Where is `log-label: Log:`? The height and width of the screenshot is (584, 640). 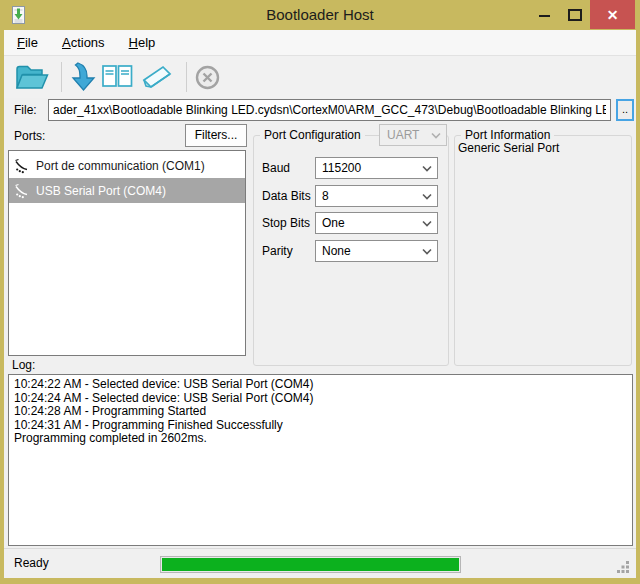 log-label: Log: is located at coordinates (24, 365).